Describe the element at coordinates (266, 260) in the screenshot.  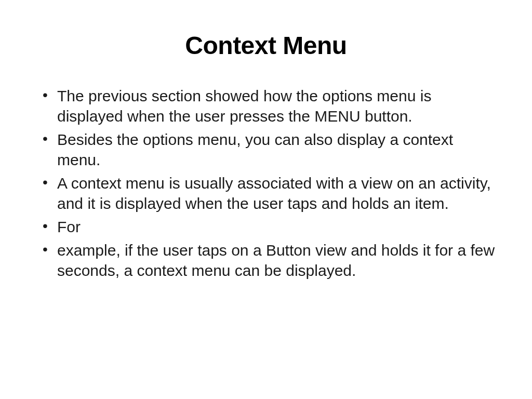
I see `list-item: example, if the user taps on a Button vi…` at that location.